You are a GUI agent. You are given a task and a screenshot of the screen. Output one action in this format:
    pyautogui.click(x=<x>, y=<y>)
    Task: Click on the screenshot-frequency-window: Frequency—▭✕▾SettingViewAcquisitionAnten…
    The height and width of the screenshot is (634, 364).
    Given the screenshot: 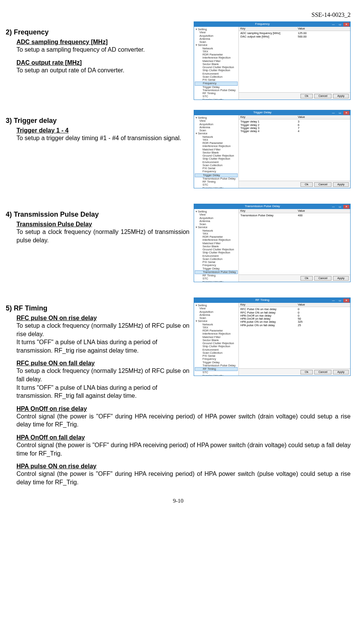 What is the action you would take?
    pyautogui.click(x=272, y=60)
    